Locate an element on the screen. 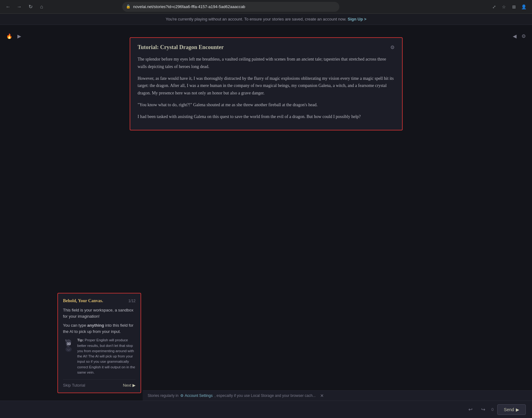 The height and width of the screenshot is (418, 532). tutorial-panel: Behold, Your Canvas. 1/12 This field is … is located at coordinates (99, 343).